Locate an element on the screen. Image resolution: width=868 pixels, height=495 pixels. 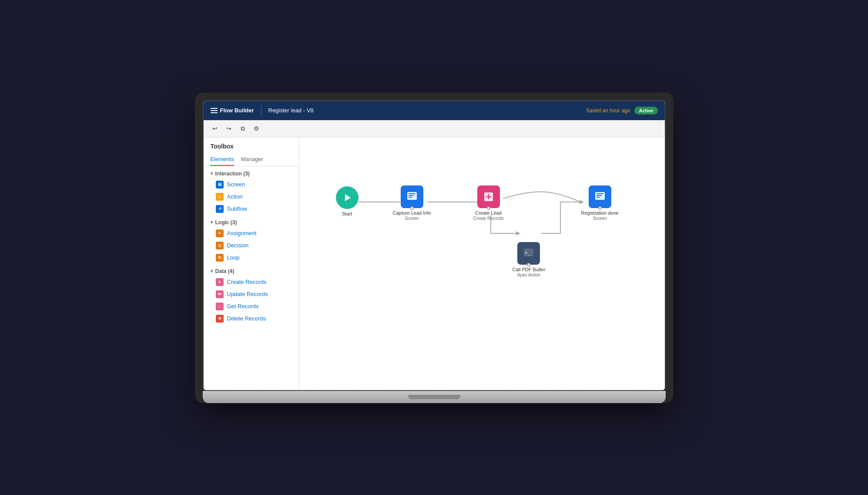
screen-icon: ⊞ is located at coordinates (220, 185).